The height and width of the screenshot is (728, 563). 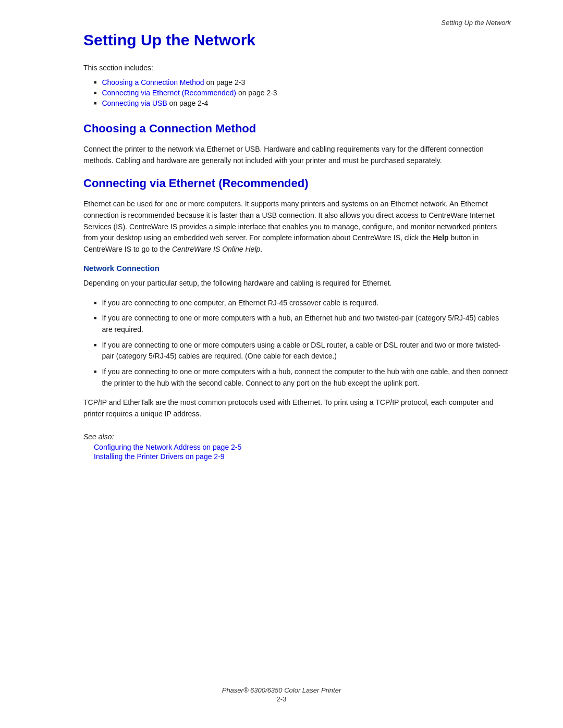 I want to click on toc-item-3: Connecting via USB on page 2-4, so click(x=302, y=103).